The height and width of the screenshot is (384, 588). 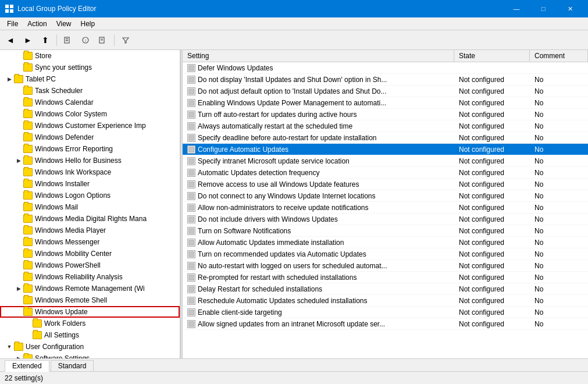 I want to click on header-state: State, so click(x=492, y=56).